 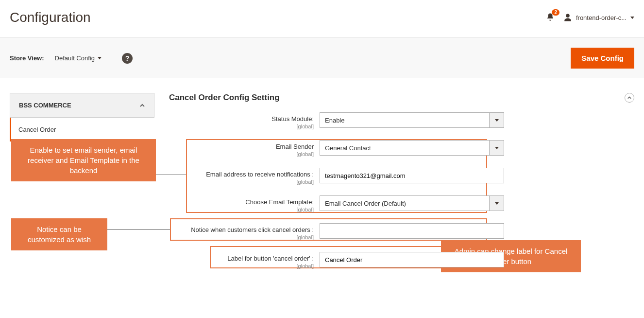 I want to click on status-module-select: Enable, so click(x=412, y=120).